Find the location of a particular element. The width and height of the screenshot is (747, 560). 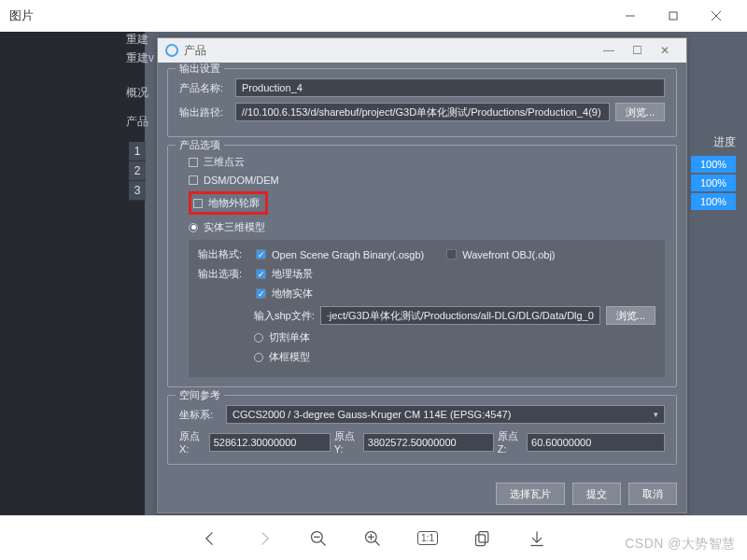

origin-y-label: 原点Y: is located at coordinates (347, 442).